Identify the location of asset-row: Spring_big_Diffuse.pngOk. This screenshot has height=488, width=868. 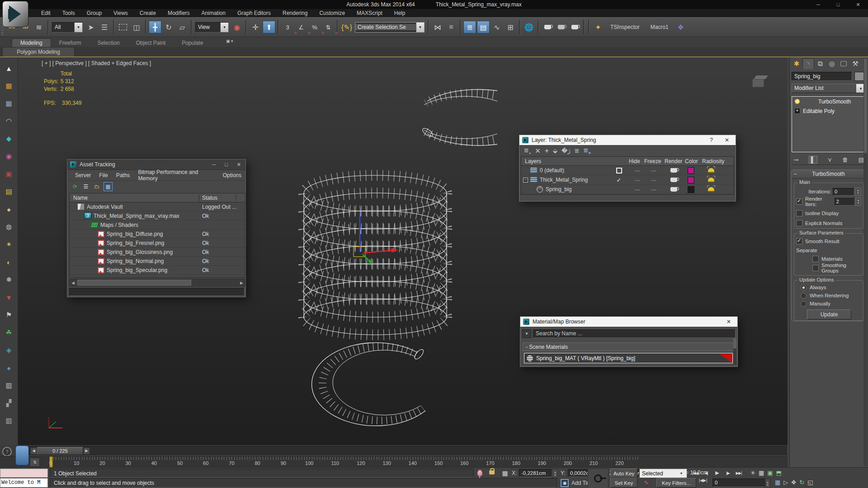
(157, 234).